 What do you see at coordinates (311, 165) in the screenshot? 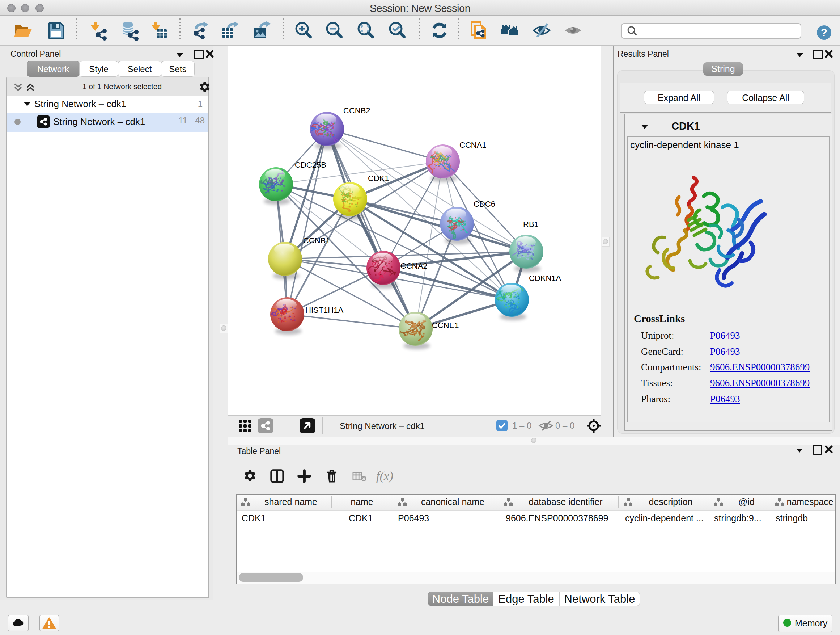
I see `svg-text: CDC25B` at bounding box center [311, 165].